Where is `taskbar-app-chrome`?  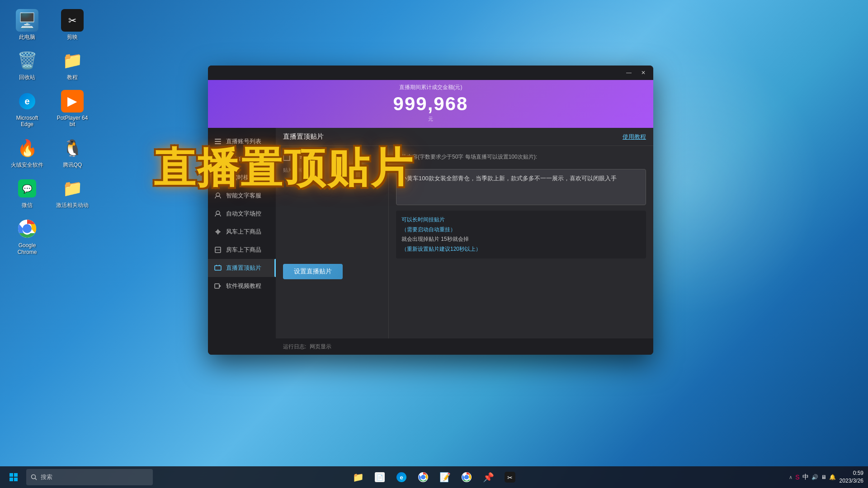
taskbar-app-chrome is located at coordinates (423, 477).